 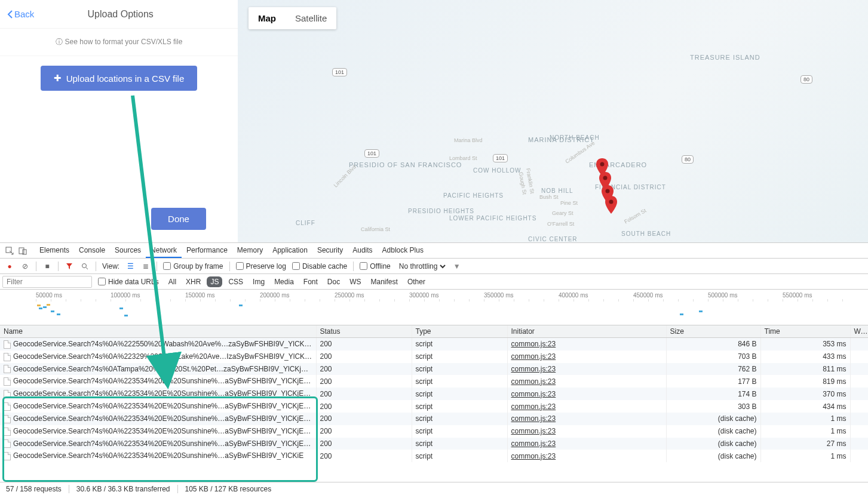 What do you see at coordinates (47, 266) in the screenshot?
I see `capture-icon: ■` at bounding box center [47, 266].